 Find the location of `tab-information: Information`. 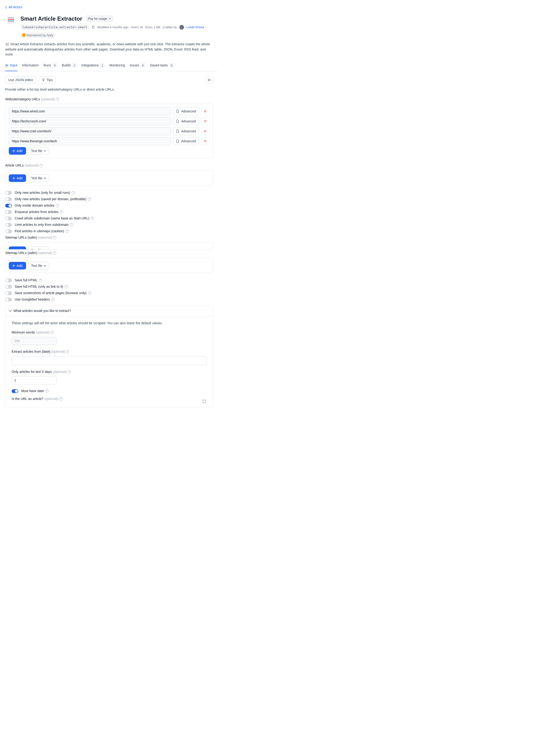

tab-information: Information is located at coordinates (30, 66).